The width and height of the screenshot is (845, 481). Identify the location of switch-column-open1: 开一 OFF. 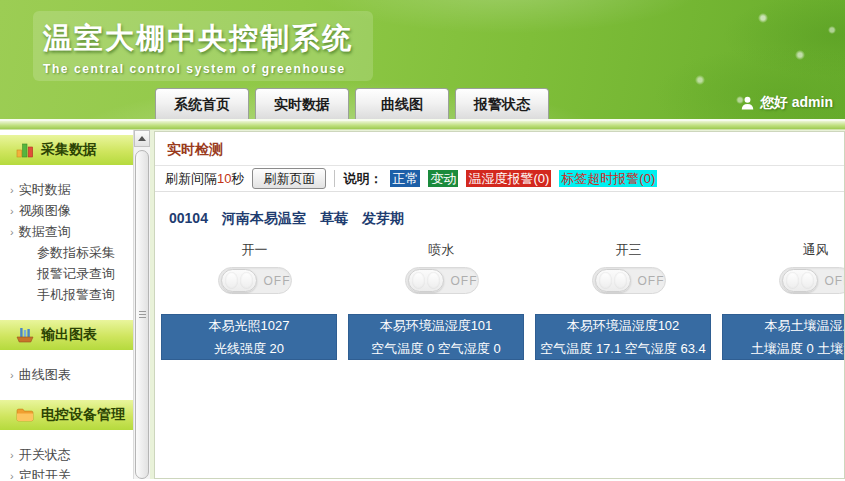
(254, 268).